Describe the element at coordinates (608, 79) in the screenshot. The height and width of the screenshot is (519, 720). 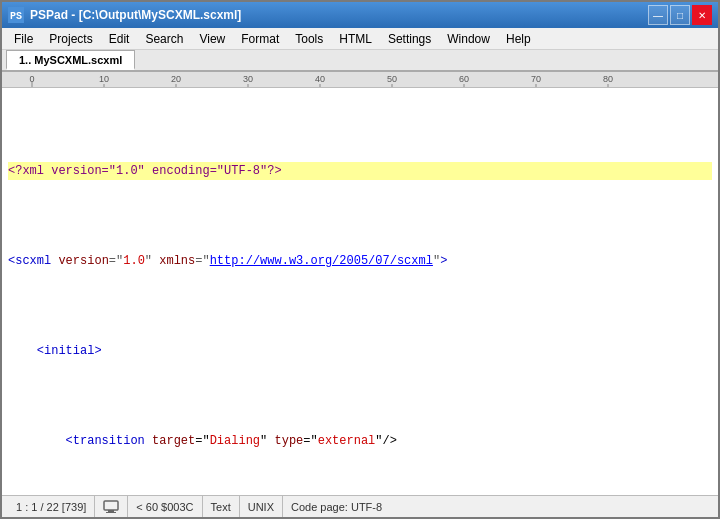
I see `svg-text: 80` at that location.